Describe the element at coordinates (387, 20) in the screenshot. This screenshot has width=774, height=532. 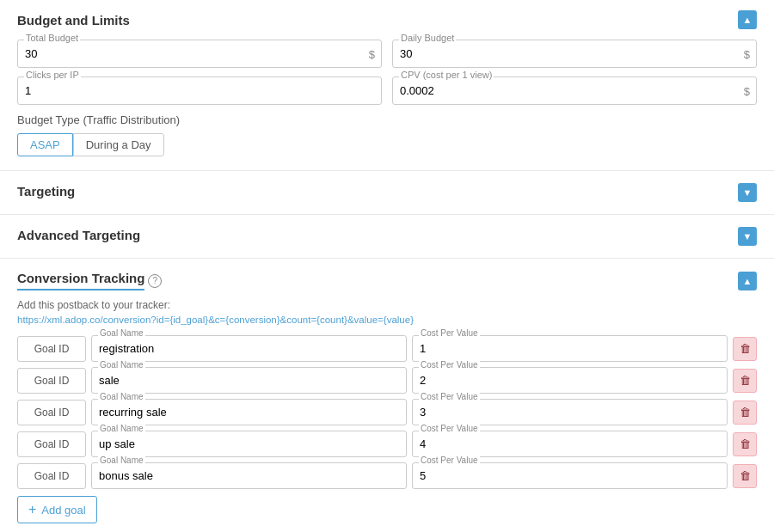
I see `budget-header: Budget and Limits` at that location.